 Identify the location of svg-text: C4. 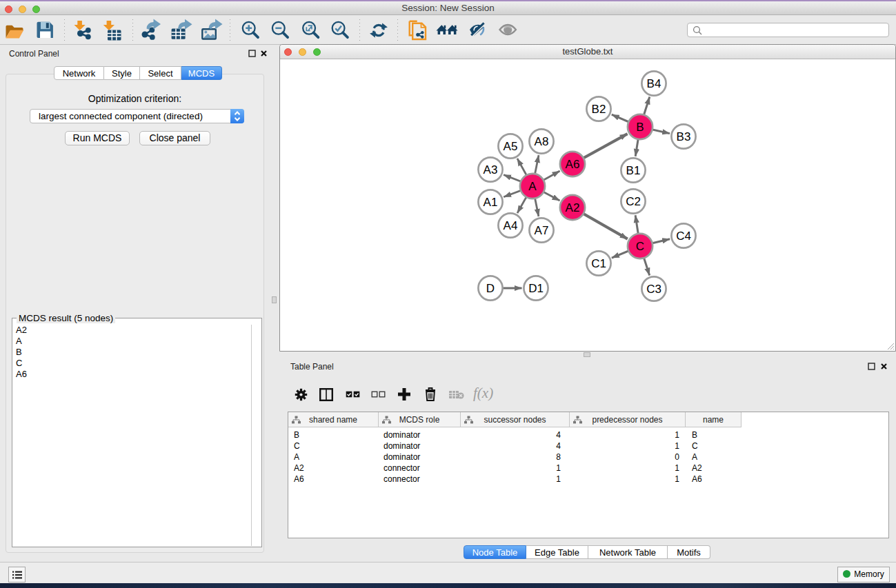
(684, 236).